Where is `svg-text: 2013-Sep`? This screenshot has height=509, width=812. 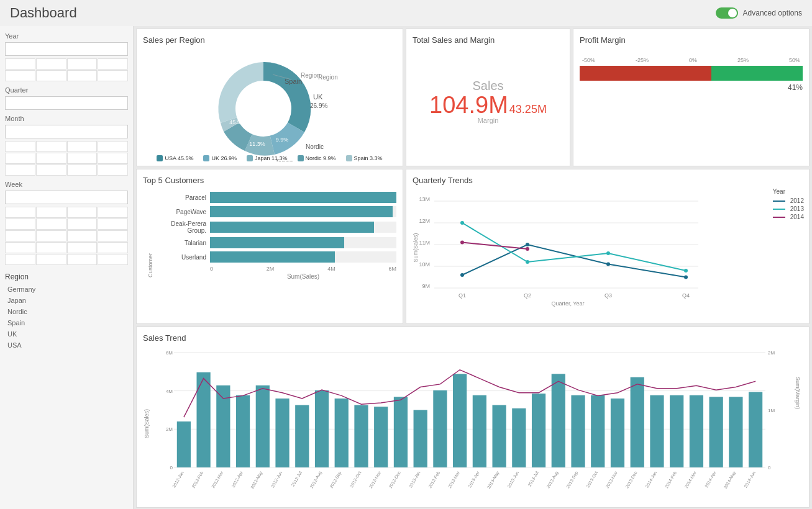
svg-text: 2013-Sep is located at coordinates (572, 480).